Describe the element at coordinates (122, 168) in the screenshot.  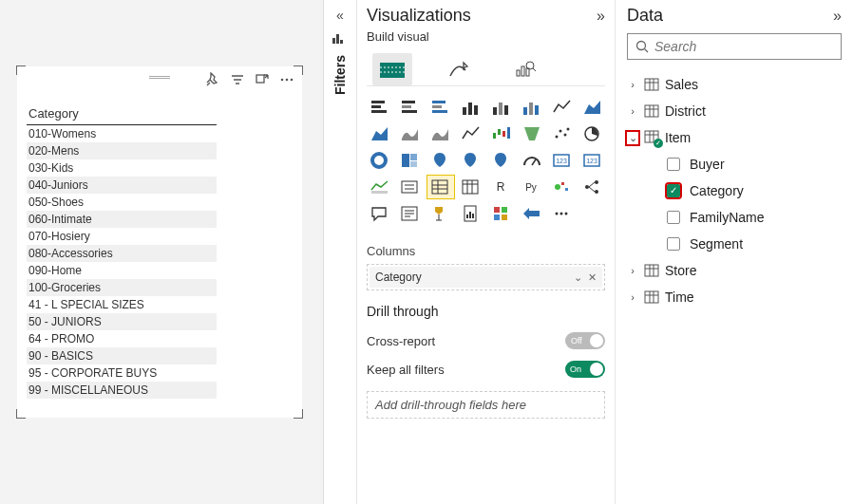
I see `table-row: 030-Kids` at that location.